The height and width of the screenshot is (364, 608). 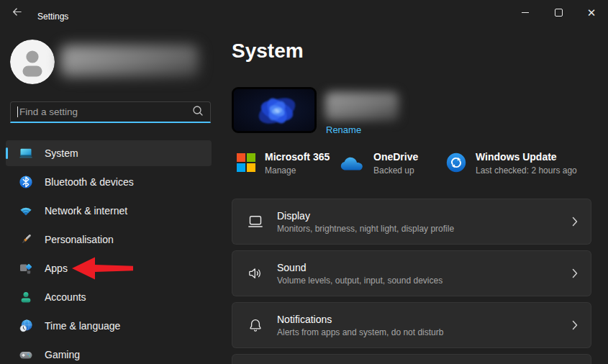 I want to click on card-microsoft-365: Microsoft 365 Manage, so click(x=283, y=163).